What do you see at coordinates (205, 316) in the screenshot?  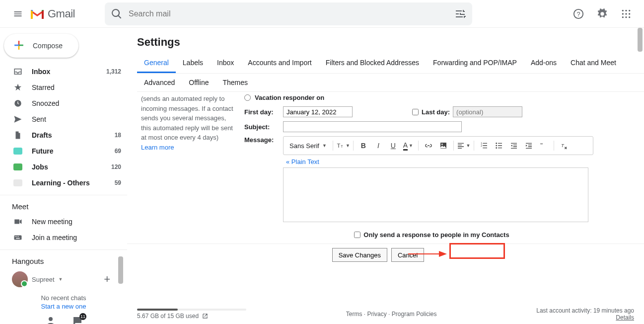 I see `open-external-icon` at bounding box center [205, 316].